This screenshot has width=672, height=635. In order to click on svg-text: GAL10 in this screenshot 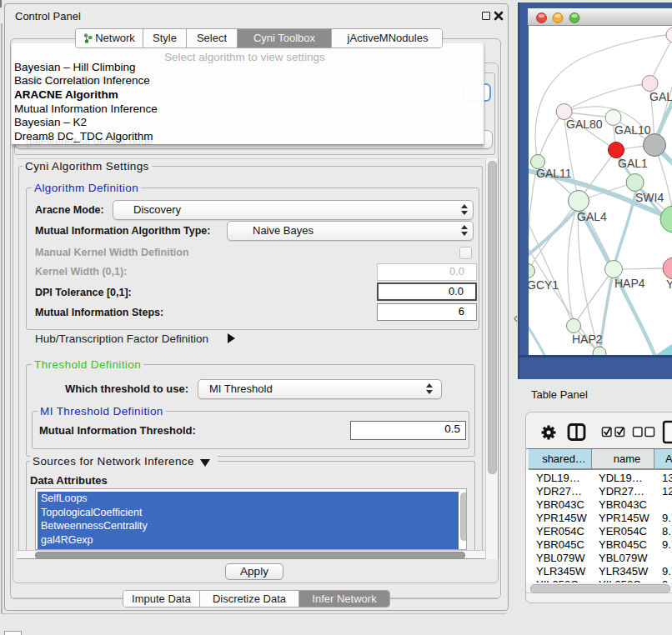, I will do `click(633, 130)`.